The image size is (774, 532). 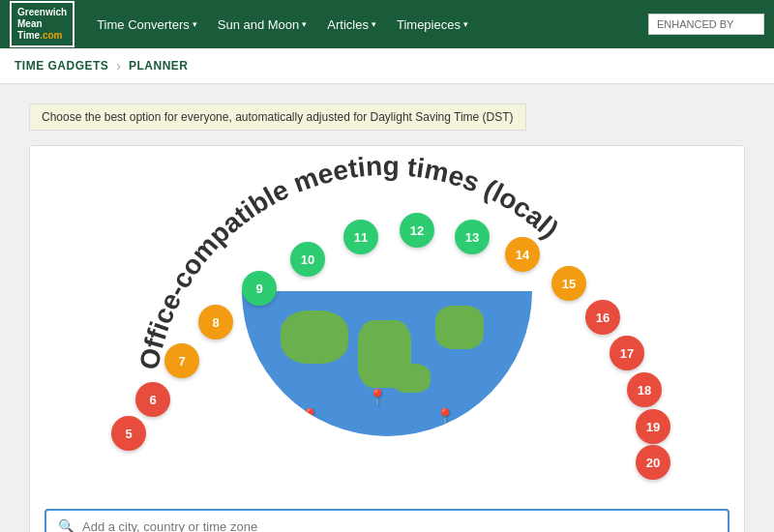 What do you see at coordinates (603, 317) in the screenshot?
I see `bubble-16: 16` at bounding box center [603, 317].